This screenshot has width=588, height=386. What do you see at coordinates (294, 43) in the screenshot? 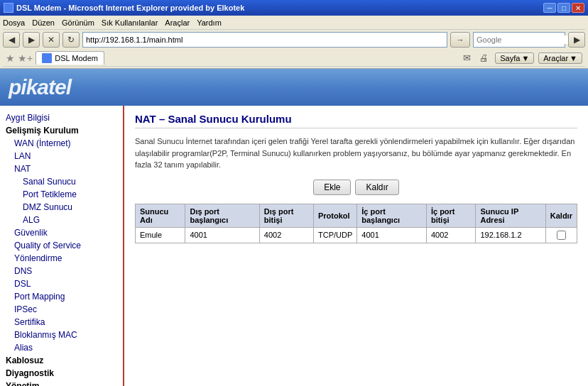
I see `browser-toolbar: Dosya Düzen Görünüm Sık Kullanılanlar Ar…` at bounding box center [294, 43].